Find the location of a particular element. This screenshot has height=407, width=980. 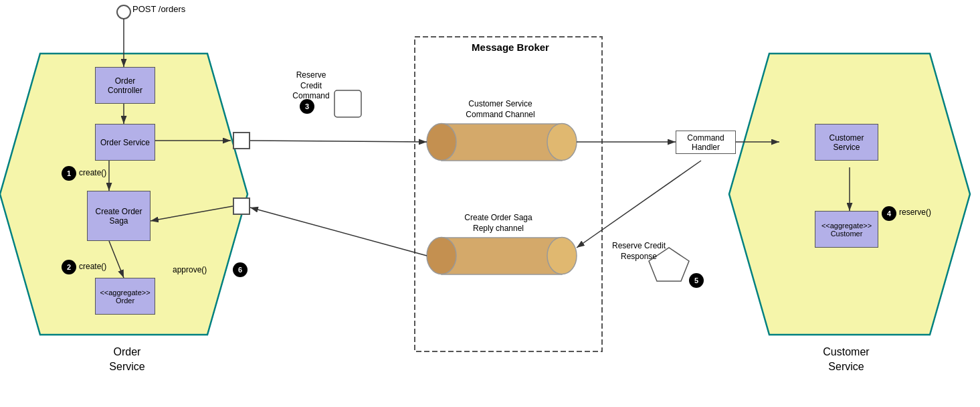

step-5-label: Reserve CreditResponse is located at coordinates (639, 252).